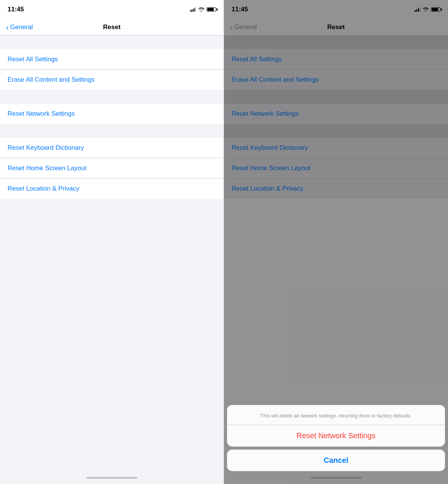 The width and height of the screenshot is (448, 484). Describe the element at coordinates (112, 114) in the screenshot. I see `reset-network-left: Reset Network Settings` at that location.